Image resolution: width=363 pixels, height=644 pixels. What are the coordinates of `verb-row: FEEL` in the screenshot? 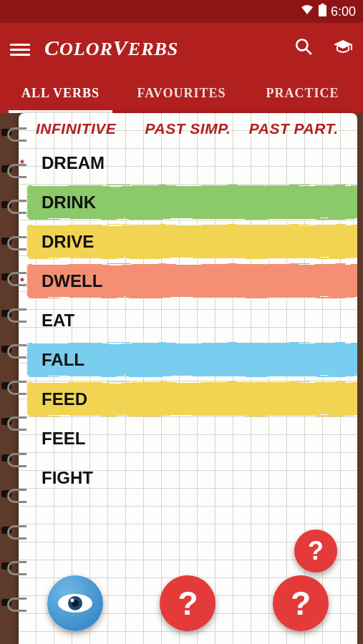 It's located at (188, 438).